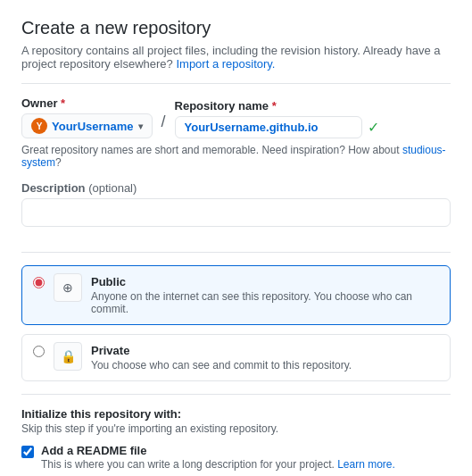 Image resolution: width=472 pixels, height=476 pixels. What do you see at coordinates (246, 464) in the screenshot?
I see `readme-desc: This is where you can write a long descr…` at bounding box center [246, 464].